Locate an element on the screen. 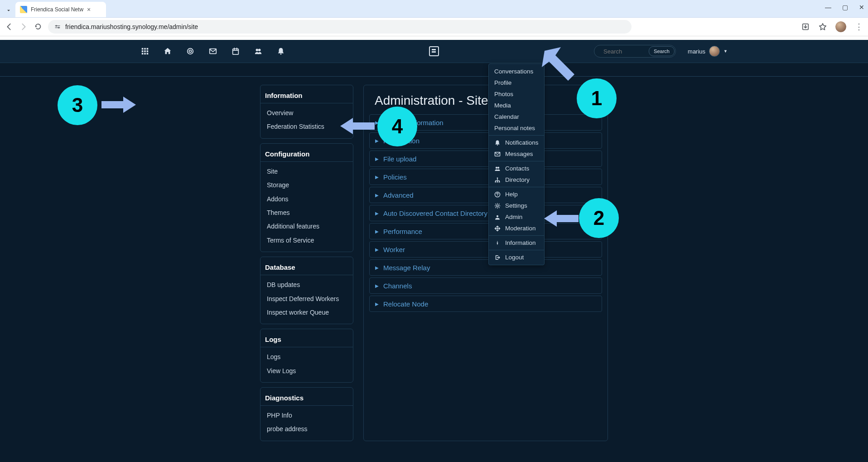 Image resolution: width=868 pixels, height=462 pixels. friendica-logo is located at coordinates (434, 51).